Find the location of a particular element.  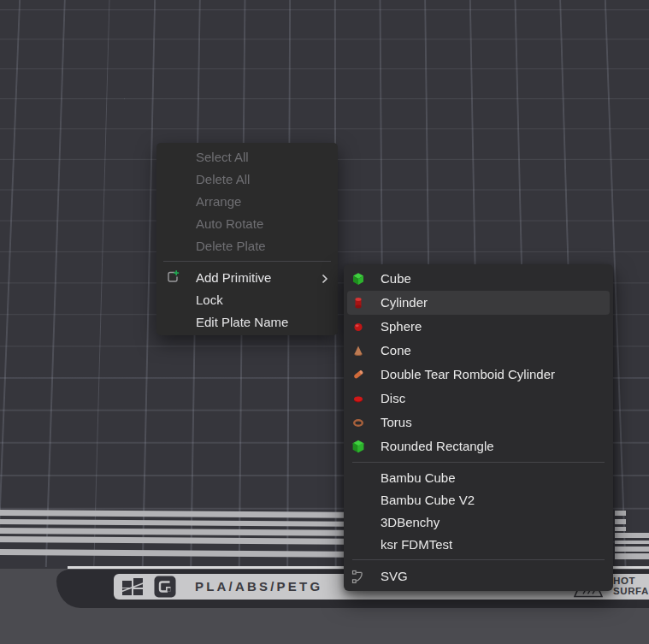

menu-item-select-all: Select All is located at coordinates (247, 157).